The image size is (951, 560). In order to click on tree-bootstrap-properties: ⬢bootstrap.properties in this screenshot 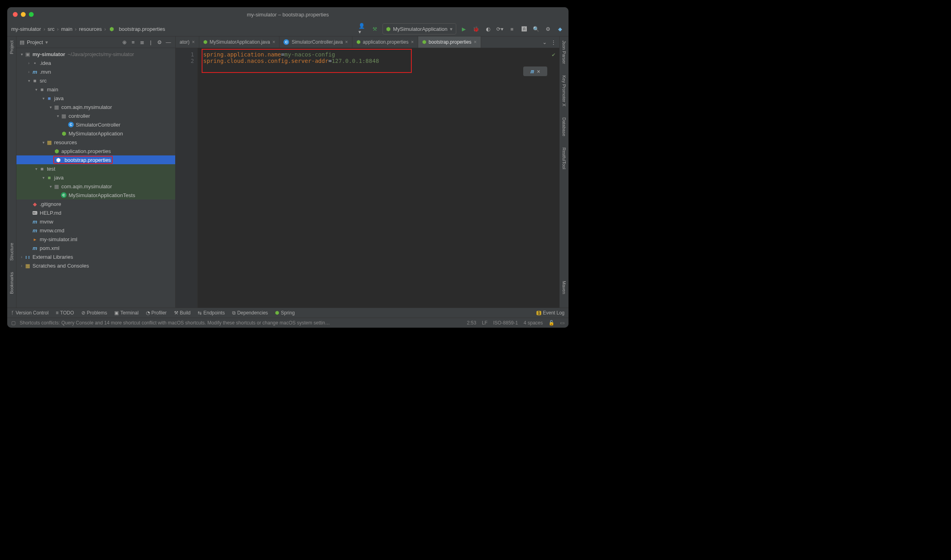, I will do `click(96, 160)`.